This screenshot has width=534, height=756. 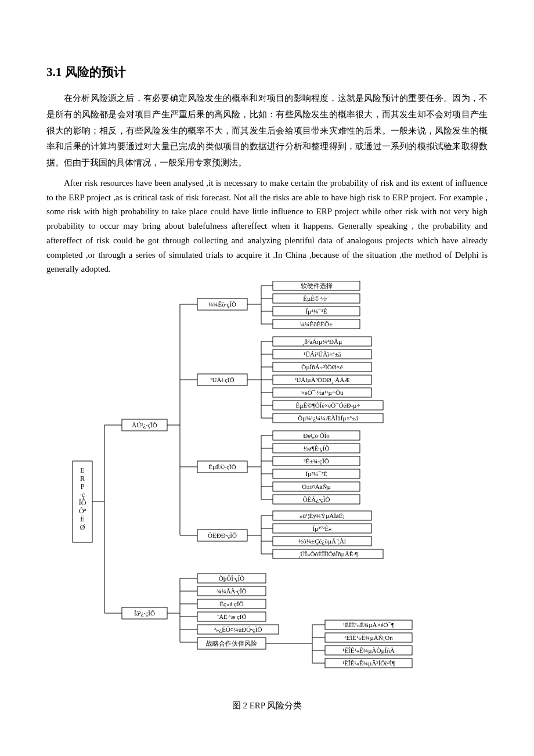 I want to click on svg-text: ÏÕ, so click(x=82, y=503).